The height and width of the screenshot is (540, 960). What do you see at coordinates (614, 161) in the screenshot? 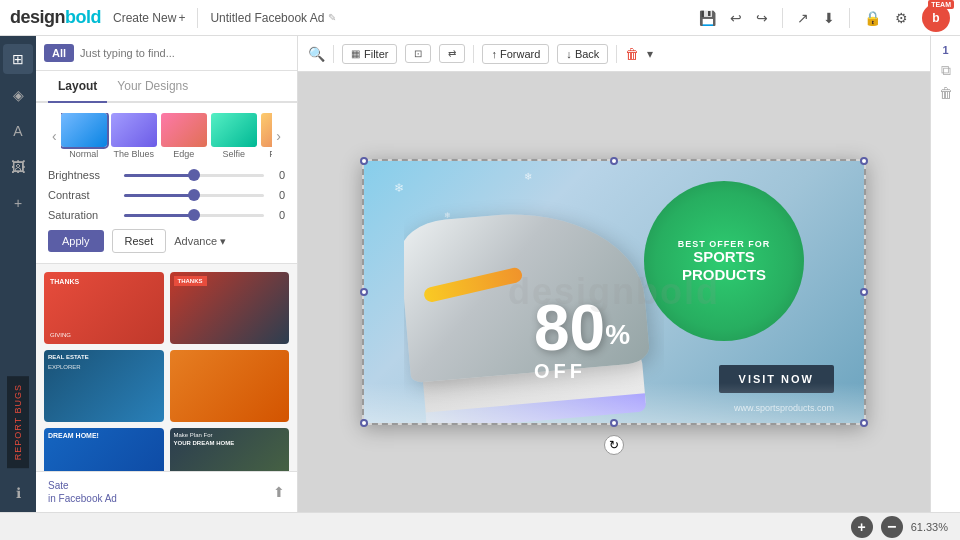
I see `handle-tc` at bounding box center [614, 161].